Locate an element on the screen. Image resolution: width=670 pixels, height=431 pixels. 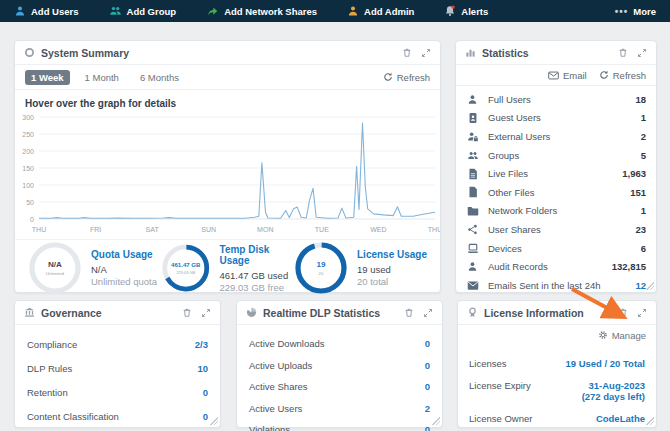
stat-row-other-files: Other Files 151 is located at coordinates (556, 192).